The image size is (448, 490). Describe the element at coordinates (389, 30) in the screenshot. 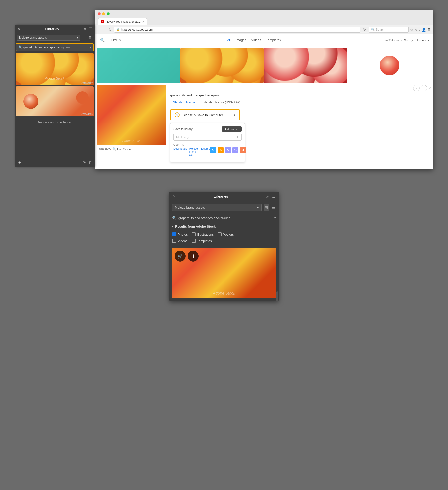

I see `browser-search-bar: 🔍 Search` at that location.